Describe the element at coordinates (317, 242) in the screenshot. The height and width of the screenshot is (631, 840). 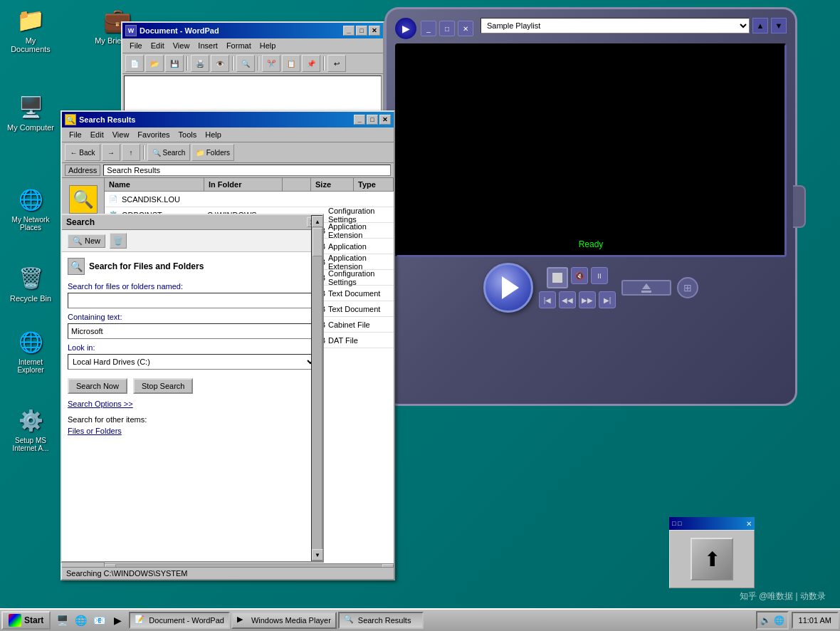
I see `scroll-thumb` at that location.